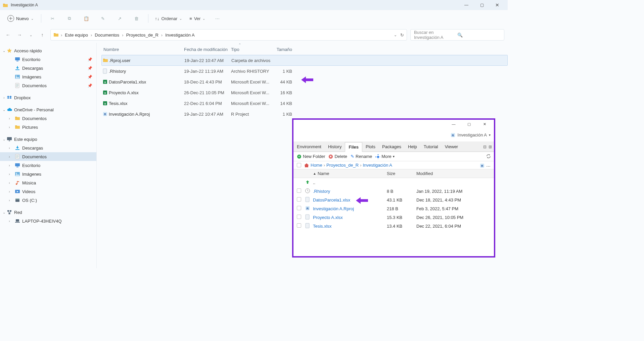 This screenshot has width=644, height=341. Describe the element at coordinates (311, 156) in the screenshot. I see `new-folder-button: +New Folder` at that location.